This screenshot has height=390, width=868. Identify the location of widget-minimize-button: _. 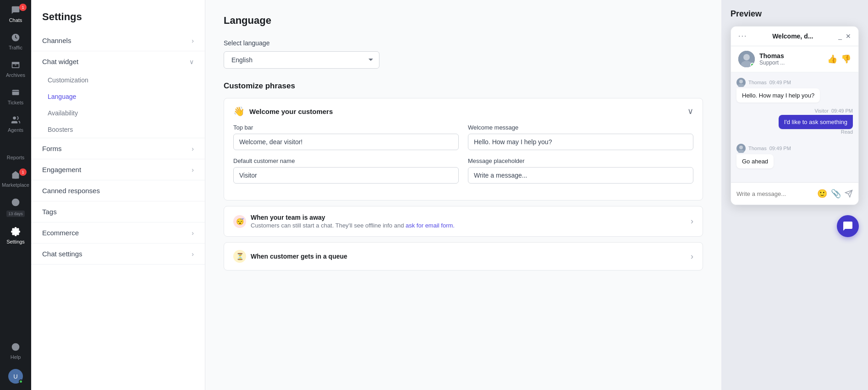
(840, 36).